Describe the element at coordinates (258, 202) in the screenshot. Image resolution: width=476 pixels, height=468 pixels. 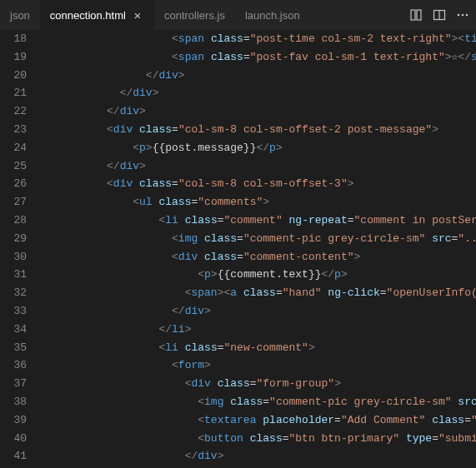
I see `code-line: <ul class="comments">` at that location.